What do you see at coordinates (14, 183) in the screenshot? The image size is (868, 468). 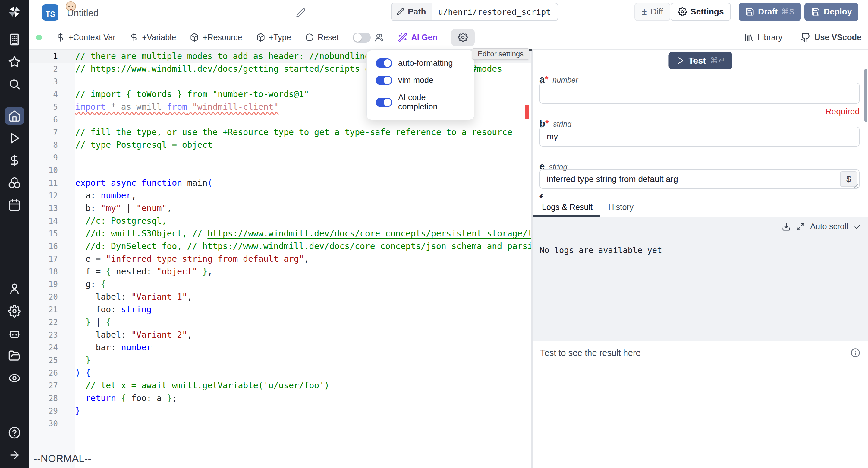 I see `sidebar-item-resources` at bounding box center [14, 183].